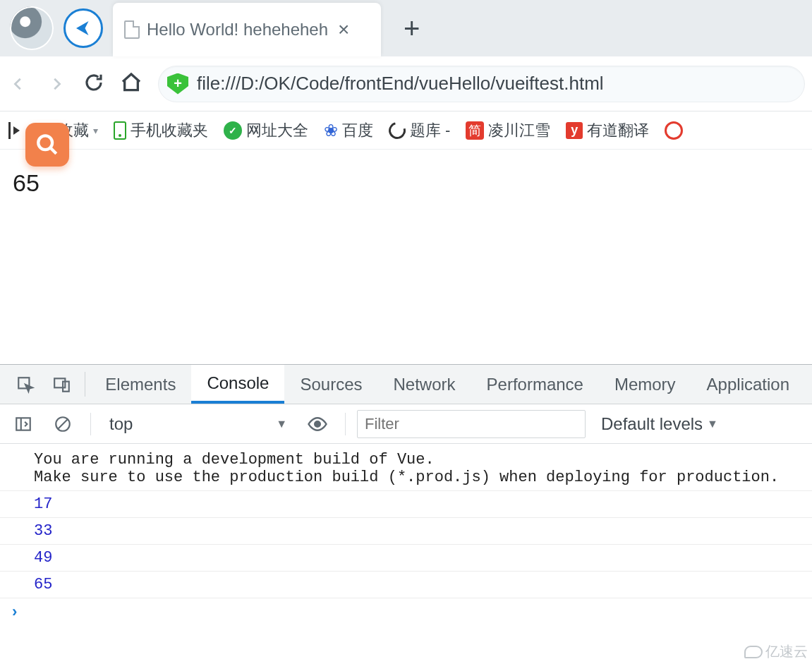 The width and height of the screenshot is (812, 664). Describe the element at coordinates (56, 84) in the screenshot. I see `forward-button` at that location.